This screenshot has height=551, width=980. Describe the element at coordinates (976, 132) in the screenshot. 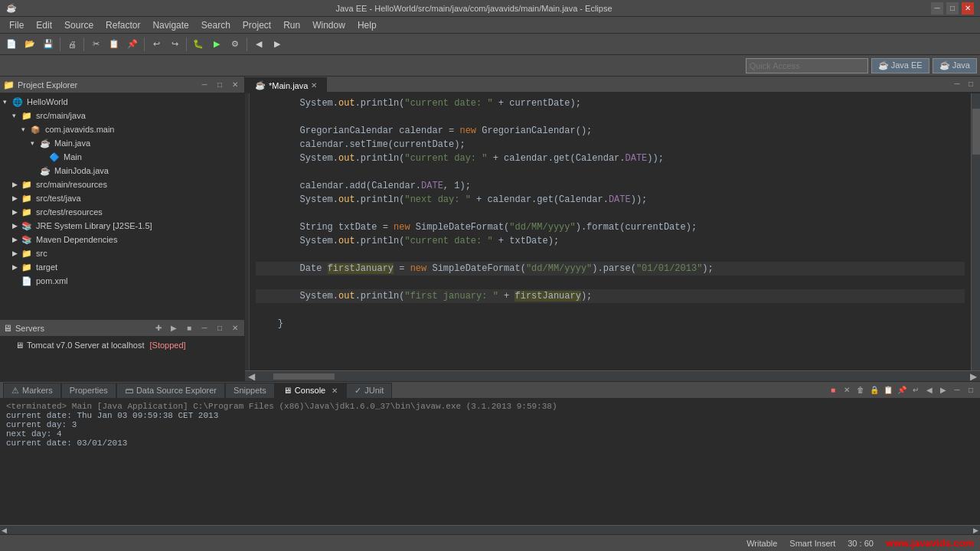

I see `editor-vscrollbar-thumb` at that location.